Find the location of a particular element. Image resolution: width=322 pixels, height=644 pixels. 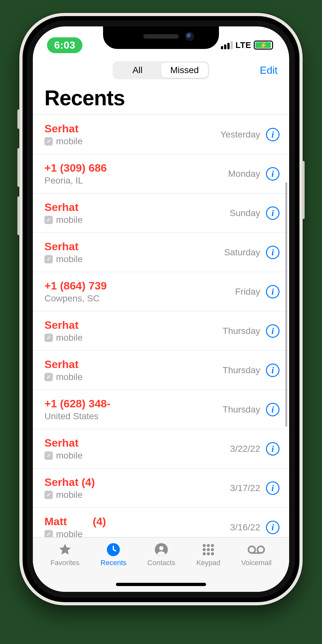

page-title: Recents is located at coordinates (161, 99).